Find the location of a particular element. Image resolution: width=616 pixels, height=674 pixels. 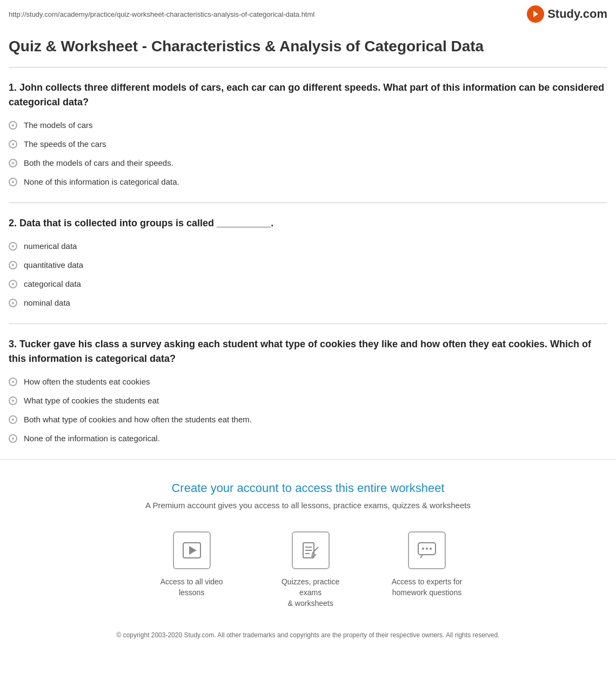

option-label: nominal data is located at coordinates (47, 302).